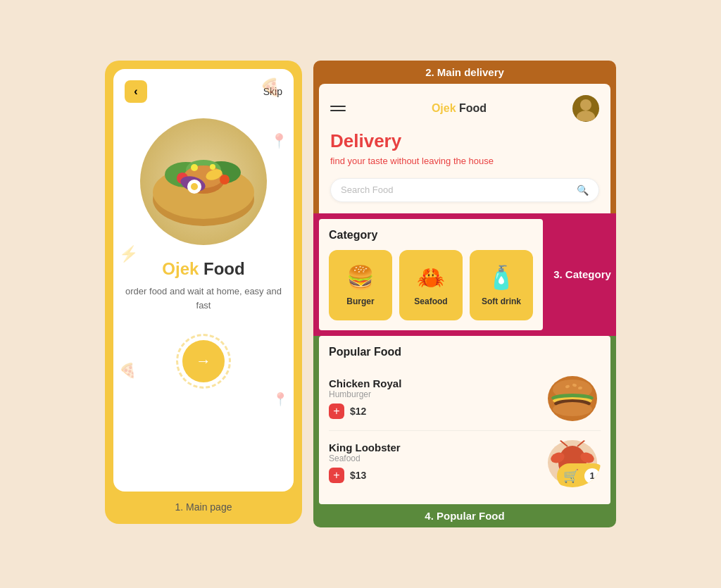 Image resolution: width=721 pixels, height=588 pixels. What do you see at coordinates (472, 108) in the screenshot?
I see `logo-food: Food` at bounding box center [472, 108].